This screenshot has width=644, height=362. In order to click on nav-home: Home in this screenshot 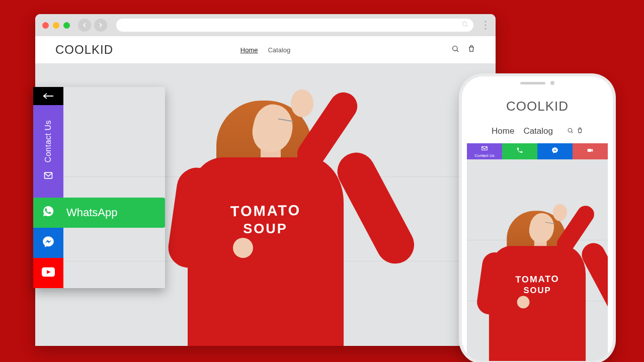, I will do `click(250, 50)`.